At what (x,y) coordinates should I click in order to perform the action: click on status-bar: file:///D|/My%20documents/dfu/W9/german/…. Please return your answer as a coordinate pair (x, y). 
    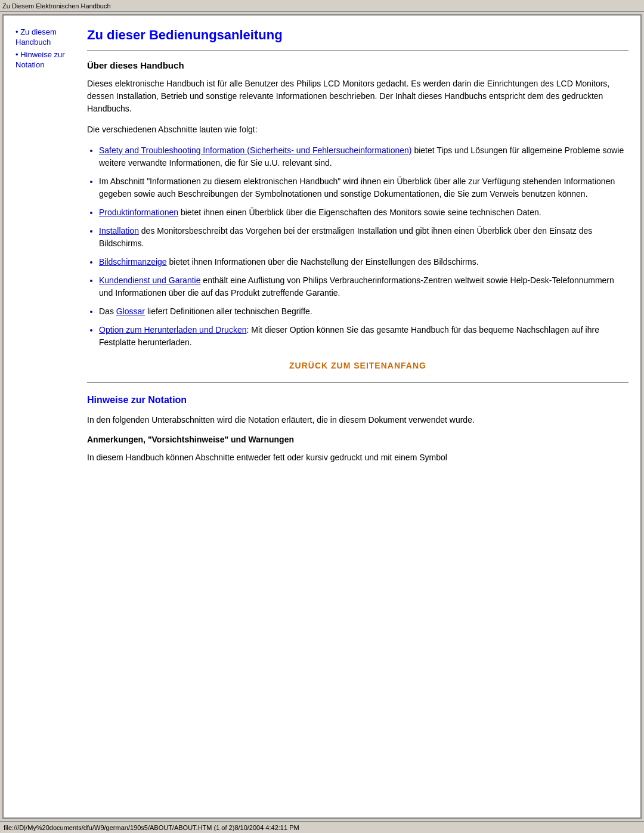
    Looking at the image, I should click on (322, 827).